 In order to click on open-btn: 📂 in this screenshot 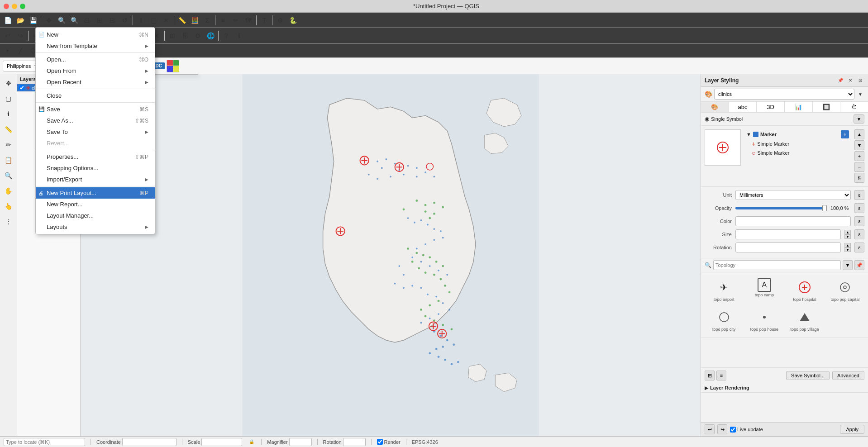, I will do `click(20, 20)`.